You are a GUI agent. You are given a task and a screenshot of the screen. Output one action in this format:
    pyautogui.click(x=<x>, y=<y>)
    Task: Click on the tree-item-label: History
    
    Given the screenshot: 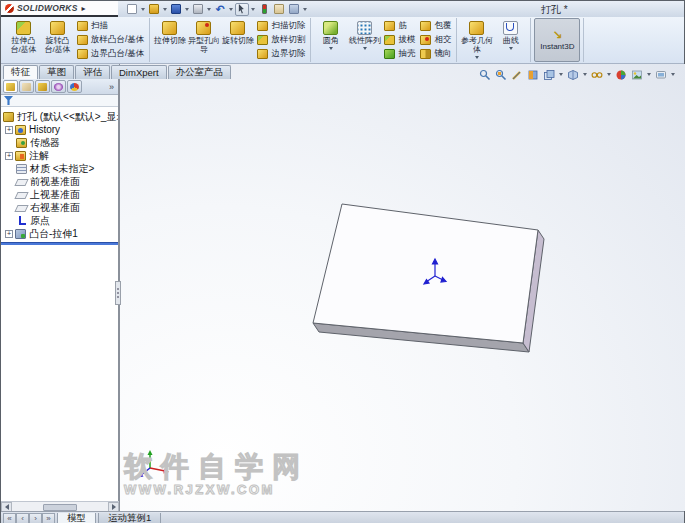 What is the action you would take?
    pyautogui.click(x=44, y=130)
    